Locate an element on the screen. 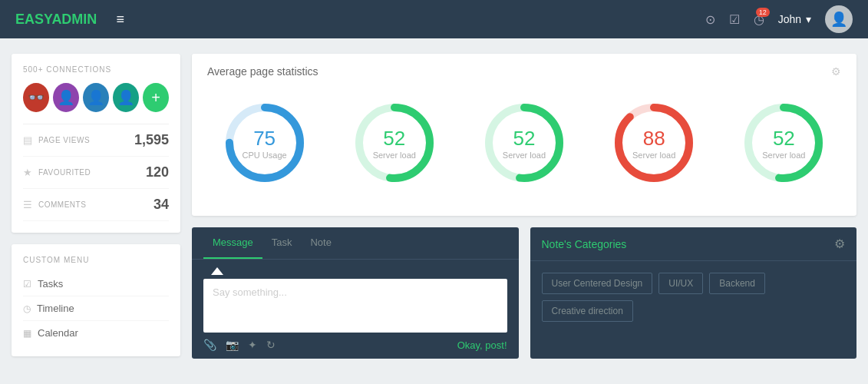  donut-value-s2: 52 is located at coordinates (524, 138).